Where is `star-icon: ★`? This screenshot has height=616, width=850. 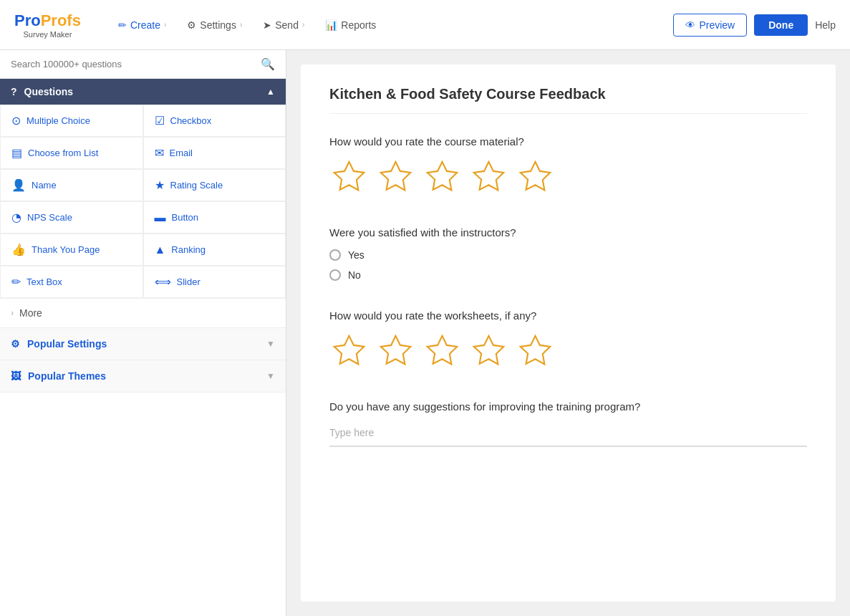 star-icon: ★ is located at coordinates (160, 185).